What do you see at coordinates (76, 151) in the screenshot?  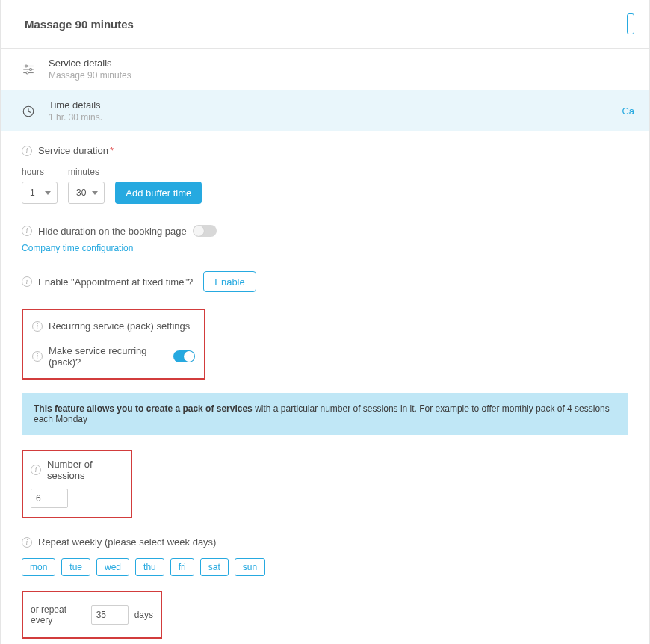 I see `service-duration-label: Service duration*` at bounding box center [76, 151].